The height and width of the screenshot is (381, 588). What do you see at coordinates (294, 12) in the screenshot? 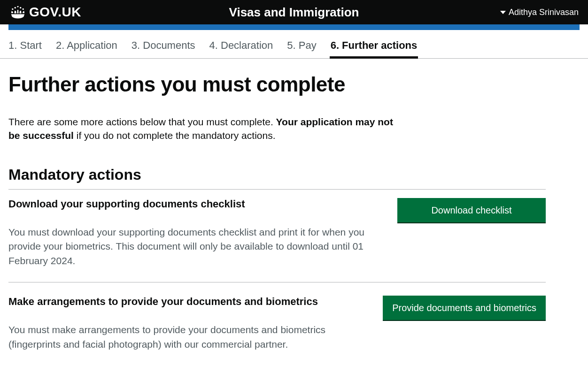
I see `header: GOV.UK Visas and Immigration Adithya Sri…` at bounding box center [294, 12].